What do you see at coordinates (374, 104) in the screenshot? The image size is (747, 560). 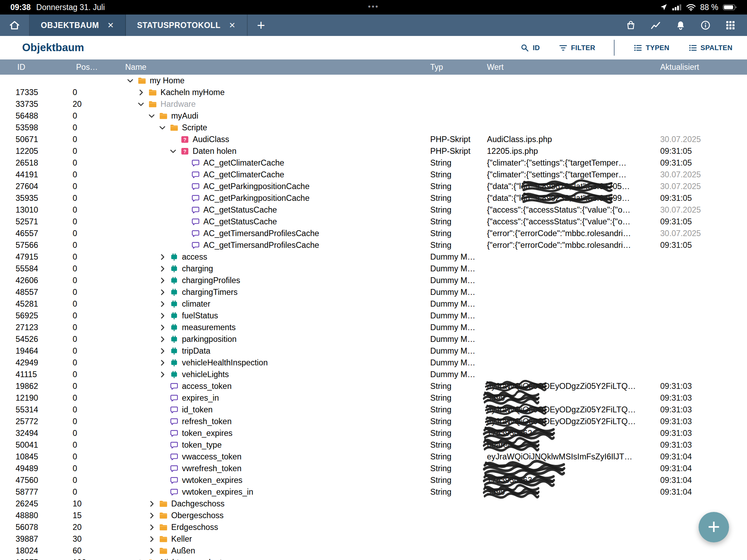 I see `tree-row: 3373520Hardware` at bounding box center [374, 104].